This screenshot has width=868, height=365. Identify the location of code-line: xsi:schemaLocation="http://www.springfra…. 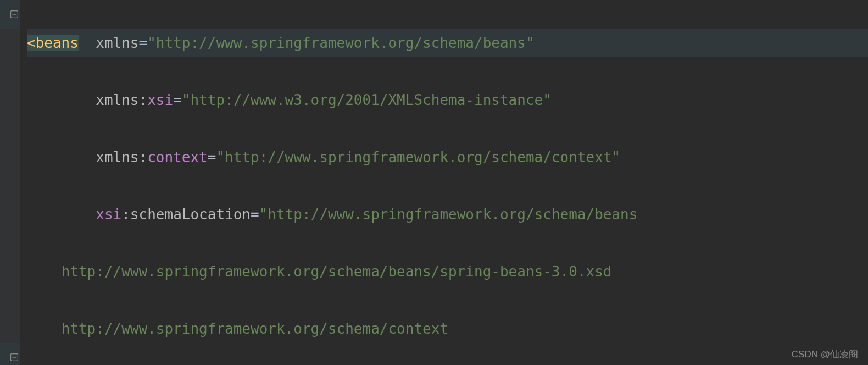
(447, 214).